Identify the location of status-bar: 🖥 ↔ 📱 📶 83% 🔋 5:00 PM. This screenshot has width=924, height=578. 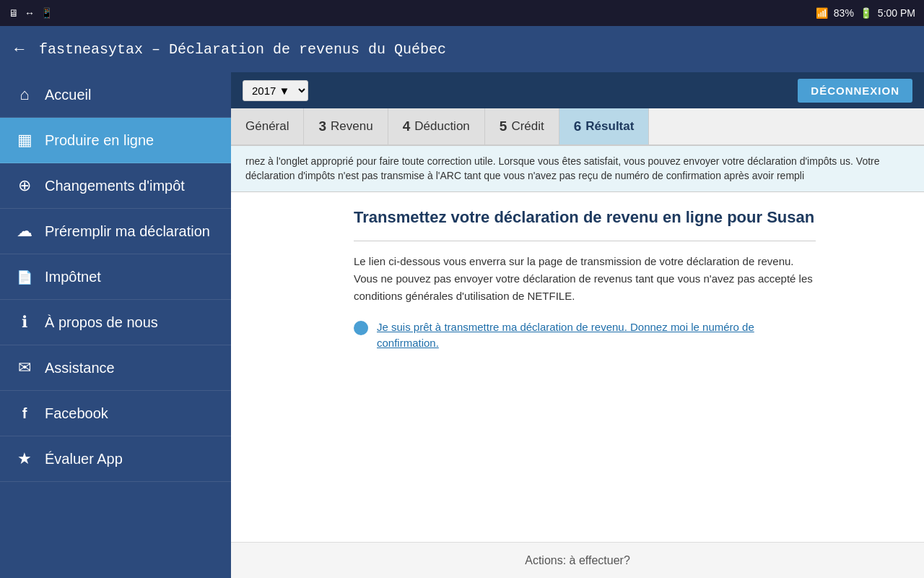
(462, 13).